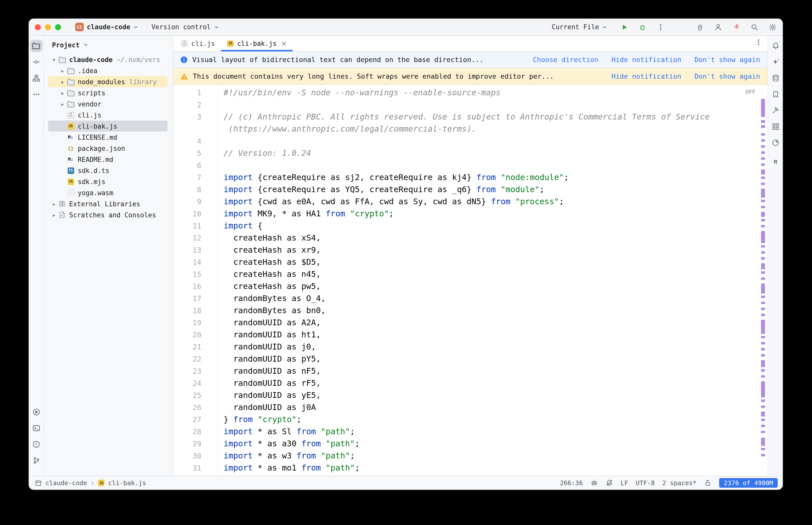 Image resolution: width=812 pixels, height=525 pixels. Describe the element at coordinates (108, 137) in the screenshot. I see `tree-item-license-md: M↓LICENSE.md` at that location.